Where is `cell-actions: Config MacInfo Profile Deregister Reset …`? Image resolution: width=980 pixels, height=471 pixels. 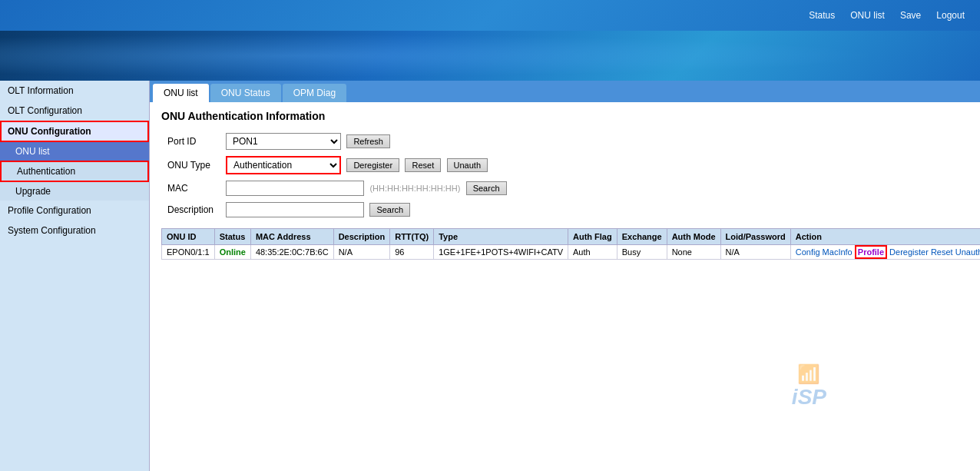
cell-actions: Config MacInfo Profile Deregister Reset … is located at coordinates (885, 252).